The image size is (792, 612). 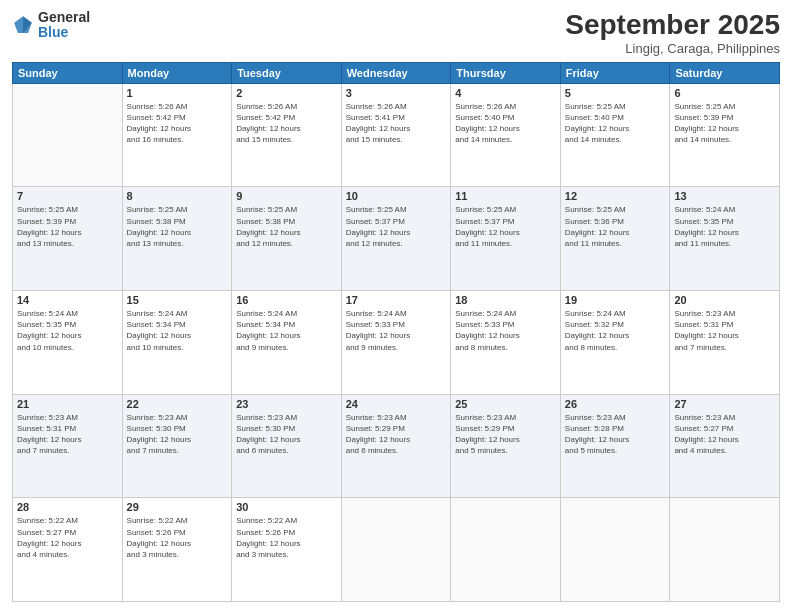 I want to click on day-number: 19, so click(x=616, y=300).